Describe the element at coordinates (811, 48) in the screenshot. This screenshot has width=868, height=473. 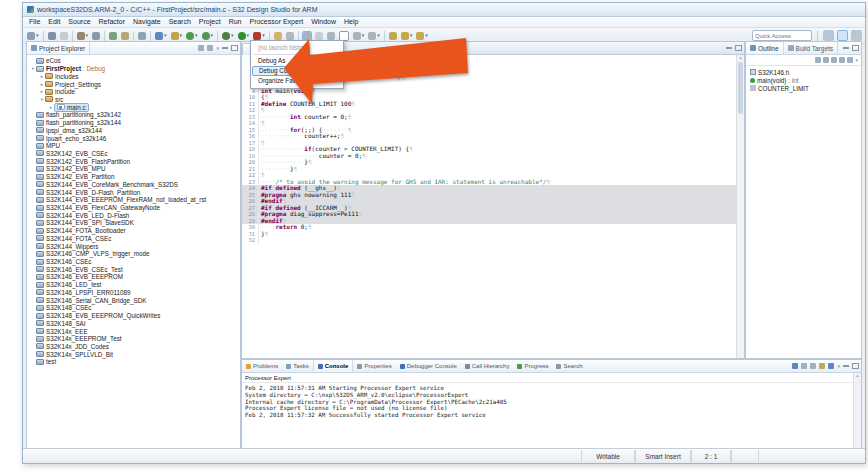
I see `tab-build-targets: Build Targets` at that location.